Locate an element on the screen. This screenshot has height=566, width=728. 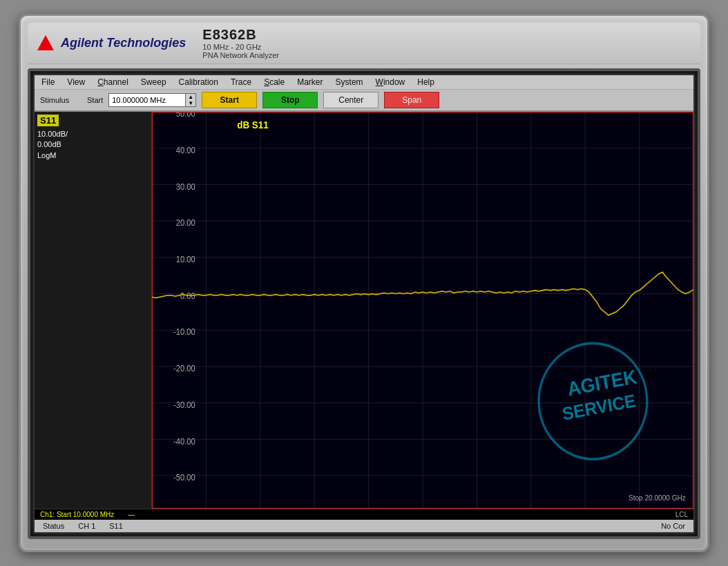
no-cor-label: No Cor is located at coordinates (673, 526).